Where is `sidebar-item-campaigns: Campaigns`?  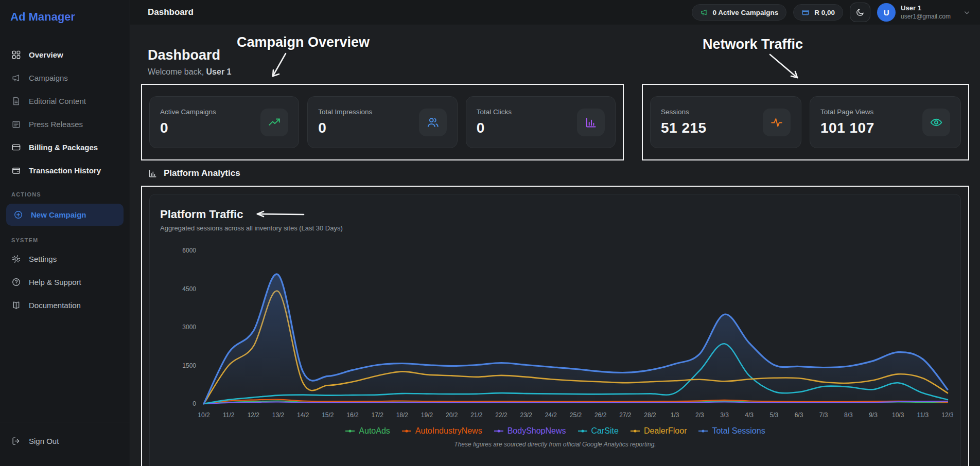 sidebar-item-campaigns: Campaigns is located at coordinates (65, 78).